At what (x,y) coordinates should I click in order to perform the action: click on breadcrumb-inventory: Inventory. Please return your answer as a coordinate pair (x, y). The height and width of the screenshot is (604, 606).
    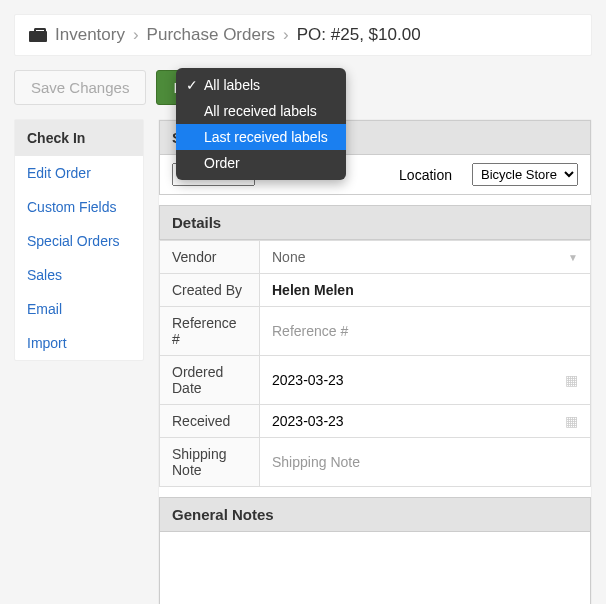
    Looking at the image, I should click on (90, 35).